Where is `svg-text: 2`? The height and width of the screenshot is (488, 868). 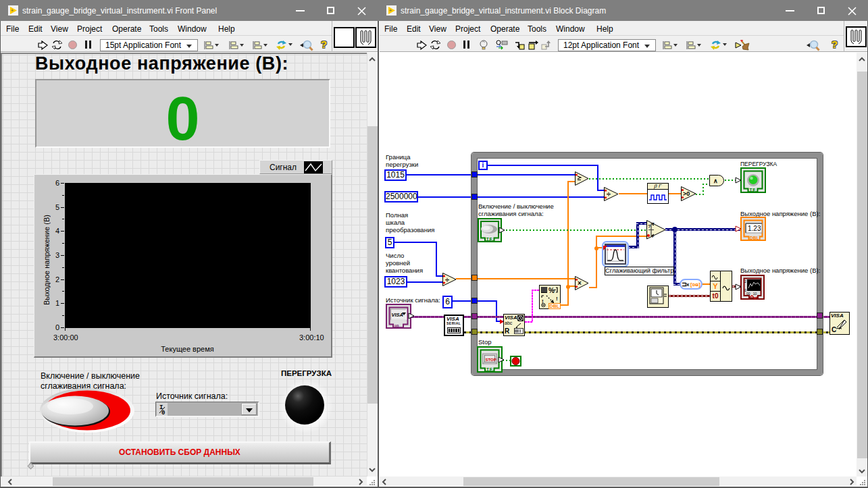
svg-text: 2 is located at coordinates (746, 281).